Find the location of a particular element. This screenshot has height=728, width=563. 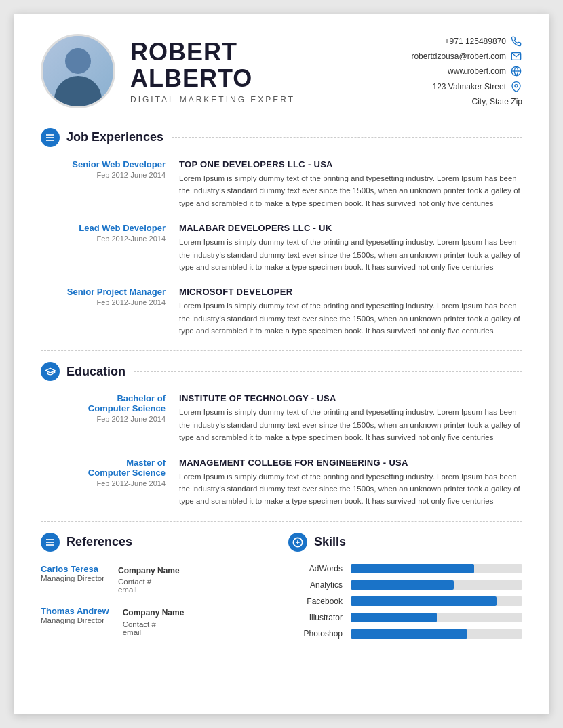

location-icon is located at coordinates (516, 87).